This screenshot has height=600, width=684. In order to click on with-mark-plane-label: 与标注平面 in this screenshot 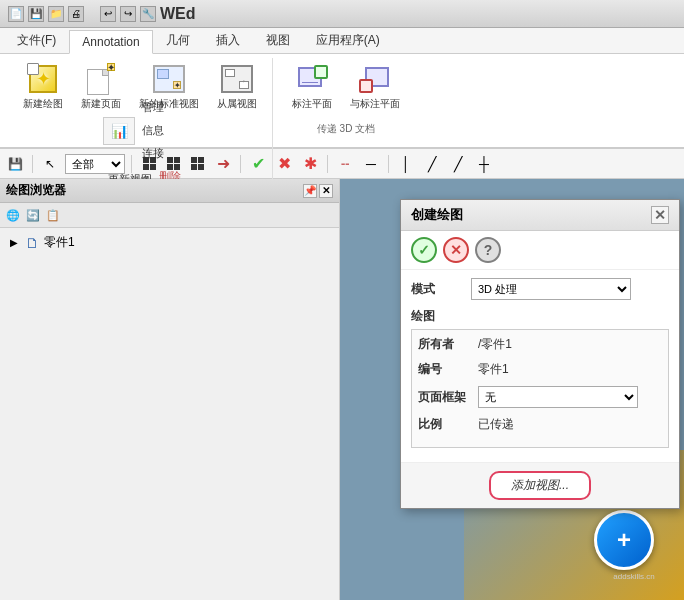, I will do `click(375, 104)`.